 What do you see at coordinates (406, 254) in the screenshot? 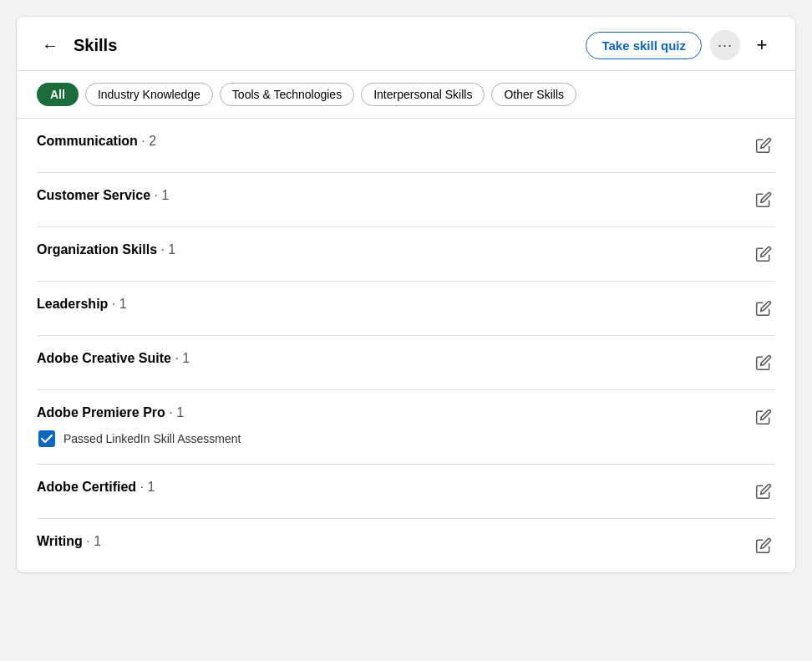
I see `skill-row-organization-skills: Organization Skills · 1` at bounding box center [406, 254].